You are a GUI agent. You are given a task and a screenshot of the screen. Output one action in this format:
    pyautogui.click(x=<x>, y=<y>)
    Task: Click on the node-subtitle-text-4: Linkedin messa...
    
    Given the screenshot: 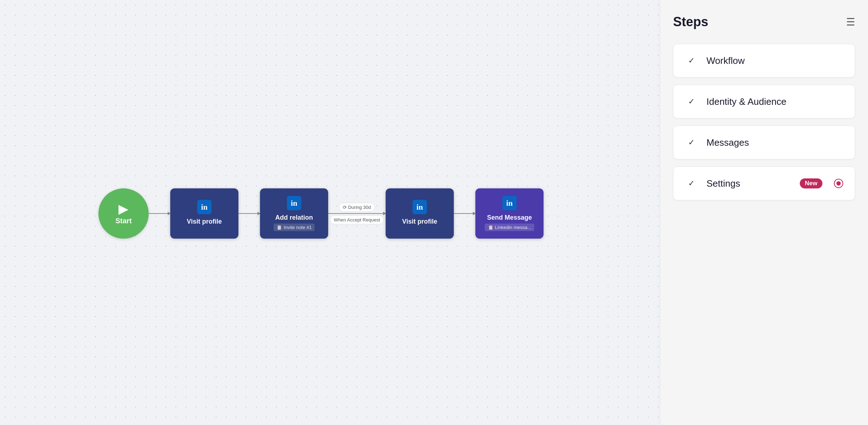 What is the action you would take?
    pyautogui.click(x=513, y=228)
    